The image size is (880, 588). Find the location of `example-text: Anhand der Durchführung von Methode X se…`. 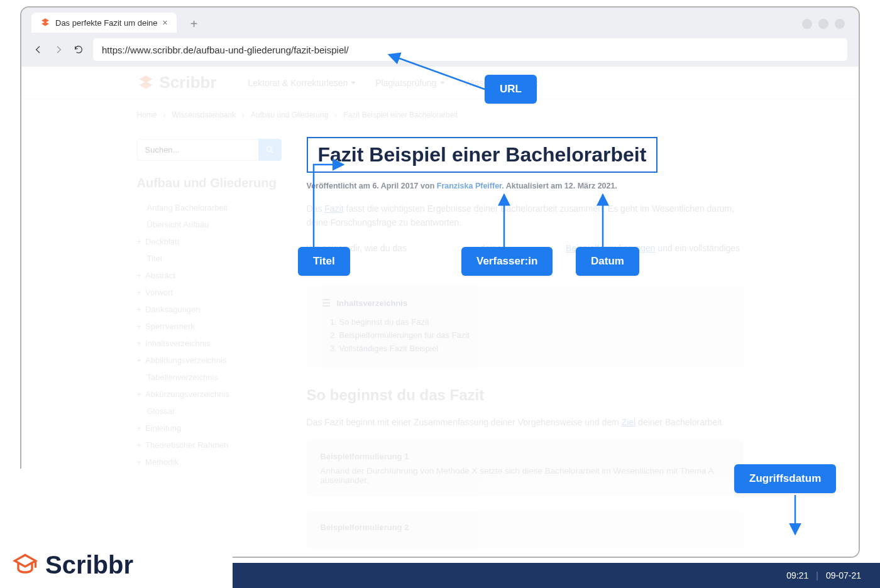

example-text: Anhand der Durchführung von Methode X se… is located at coordinates (525, 476).